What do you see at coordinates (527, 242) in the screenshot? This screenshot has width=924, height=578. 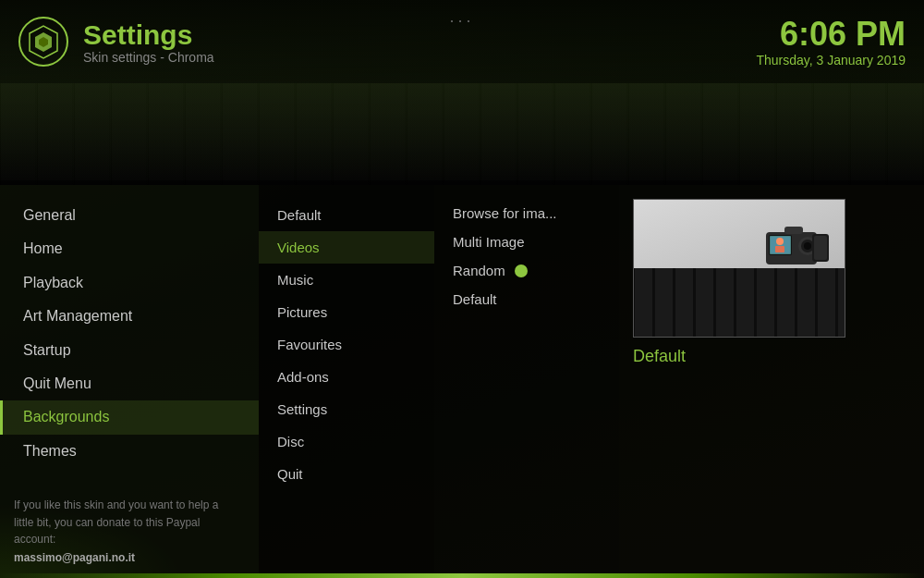 I see `option-multi-image: Multi Image` at bounding box center [527, 242].